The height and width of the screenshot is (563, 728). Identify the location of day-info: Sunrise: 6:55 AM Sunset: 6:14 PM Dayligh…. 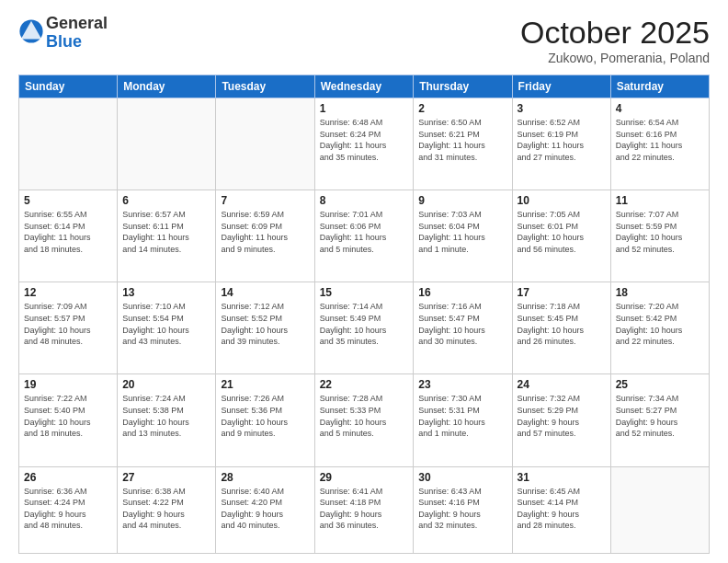
(68, 232).